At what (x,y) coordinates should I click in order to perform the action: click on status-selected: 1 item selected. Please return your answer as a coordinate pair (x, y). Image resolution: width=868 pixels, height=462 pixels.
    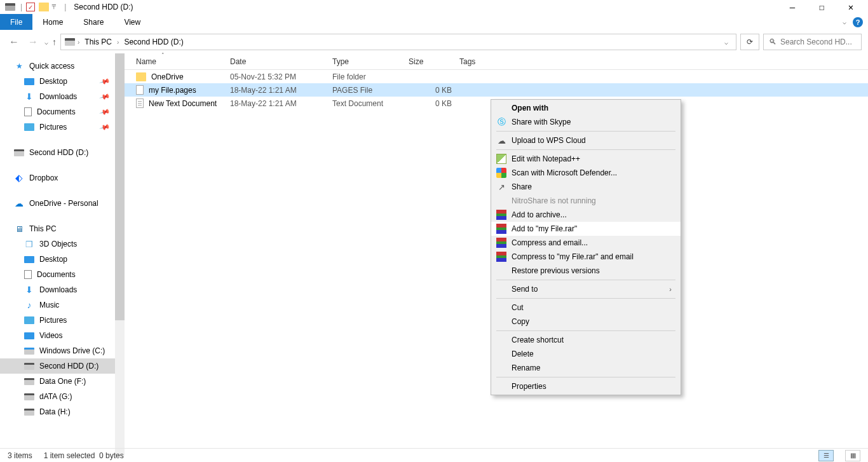
    Looking at the image, I should click on (70, 456).